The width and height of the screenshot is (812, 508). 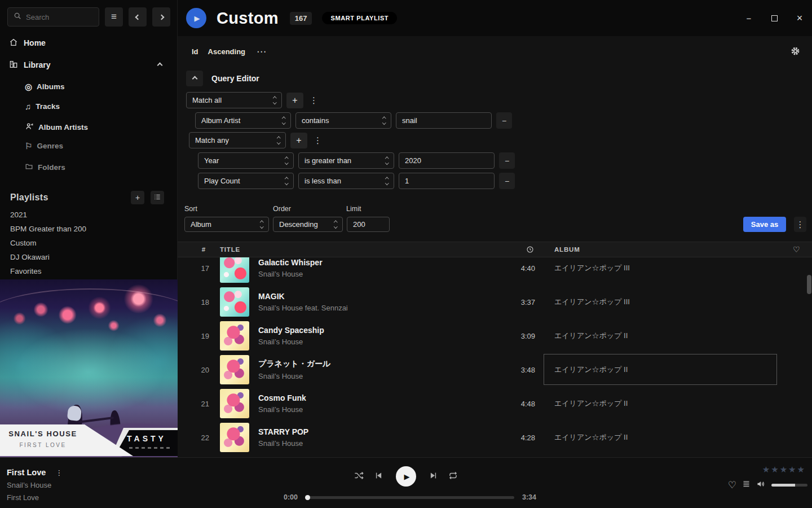 I want to click on shuffle-button, so click(x=359, y=476).